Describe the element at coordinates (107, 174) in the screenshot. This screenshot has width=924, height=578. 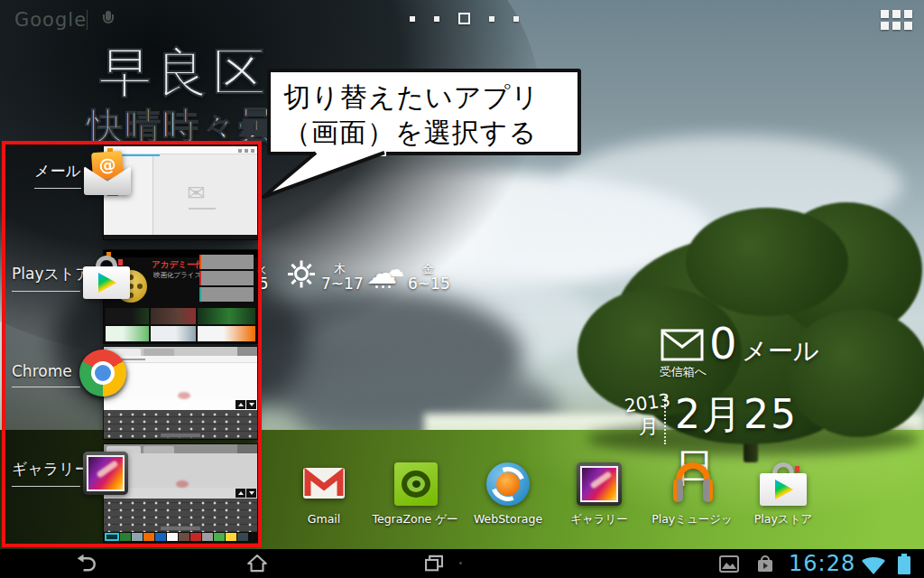
I see `email-icon: @` at that location.